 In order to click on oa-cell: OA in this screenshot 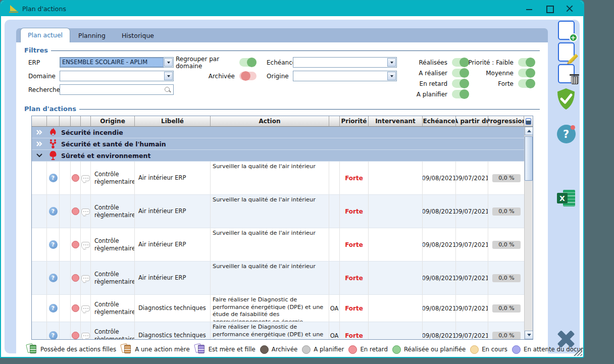, I will do `click(334, 331)`.